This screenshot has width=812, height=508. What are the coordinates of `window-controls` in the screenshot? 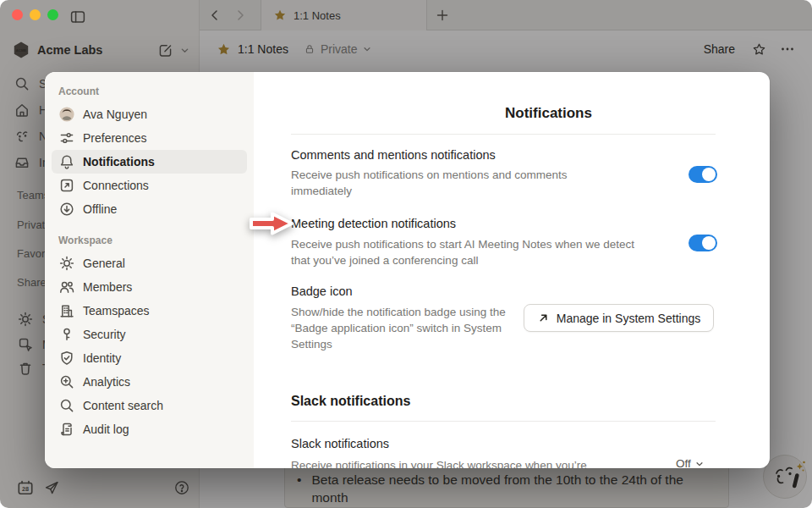 It's located at (36, 15).